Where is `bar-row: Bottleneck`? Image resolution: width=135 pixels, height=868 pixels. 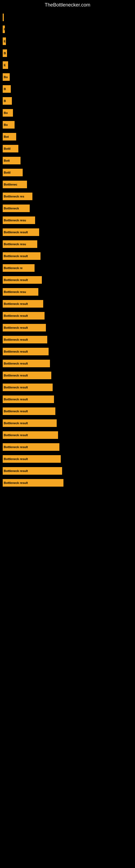
bar-row: Bottleneck is located at coordinates (69, 208).